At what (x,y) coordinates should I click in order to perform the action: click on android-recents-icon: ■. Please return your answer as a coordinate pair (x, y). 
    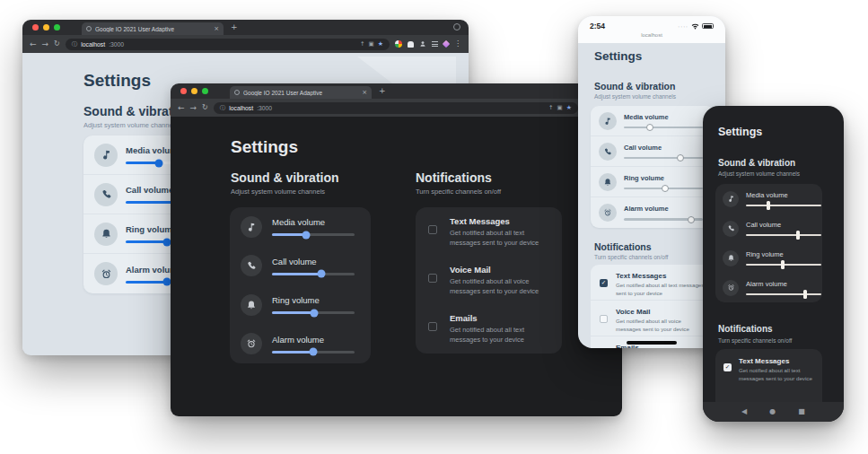
    Looking at the image, I should click on (802, 412).